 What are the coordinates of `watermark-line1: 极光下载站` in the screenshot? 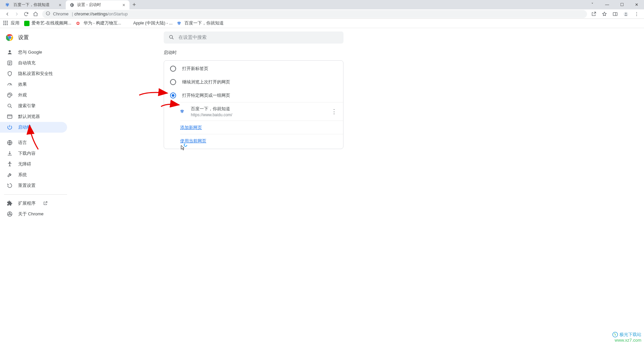 It's located at (631, 335).